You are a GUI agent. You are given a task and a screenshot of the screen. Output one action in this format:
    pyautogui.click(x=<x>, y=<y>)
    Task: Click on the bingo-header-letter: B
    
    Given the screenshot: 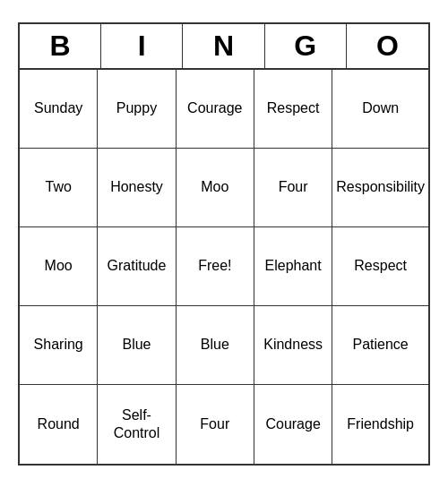 What is the action you would take?
    pyautogui.click(x=61, y=47)
    